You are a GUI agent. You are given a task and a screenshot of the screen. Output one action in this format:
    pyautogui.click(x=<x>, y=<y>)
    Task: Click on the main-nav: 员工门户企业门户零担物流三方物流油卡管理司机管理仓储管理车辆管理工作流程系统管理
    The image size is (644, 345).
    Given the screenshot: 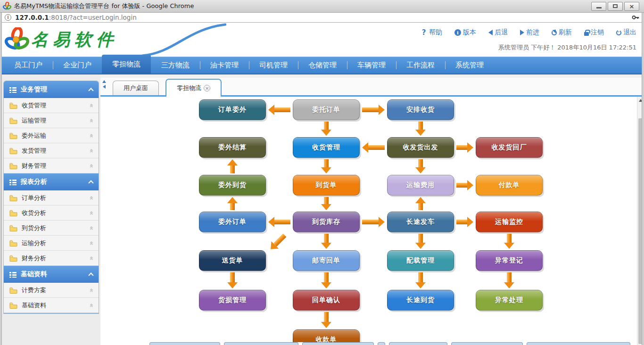 What is the action you would take?
    pyautogui.click(x=322, y=66)
    